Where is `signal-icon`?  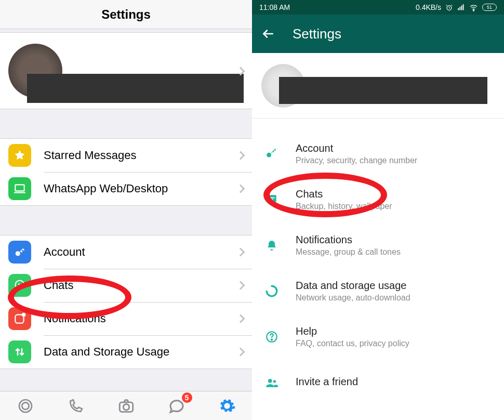
signal-icon is located at coordinates (461, 7).